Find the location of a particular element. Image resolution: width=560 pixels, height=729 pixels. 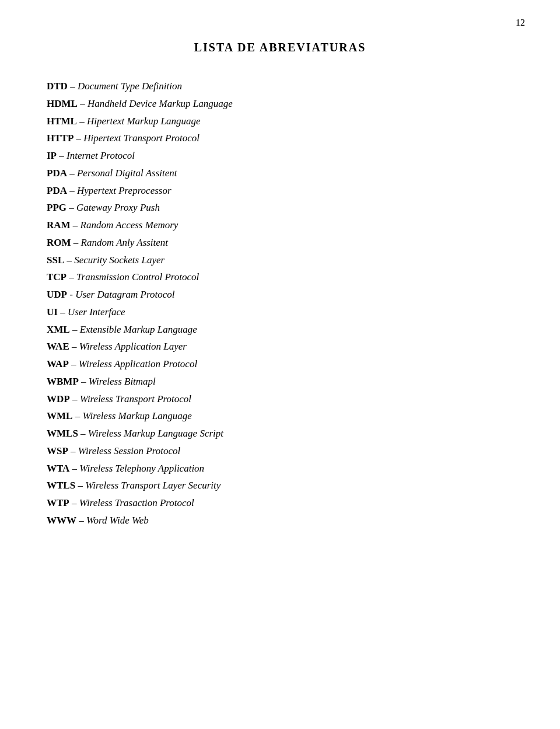

list-item: UDP - User Datagram Protocol is located at coordinates (280, 295).